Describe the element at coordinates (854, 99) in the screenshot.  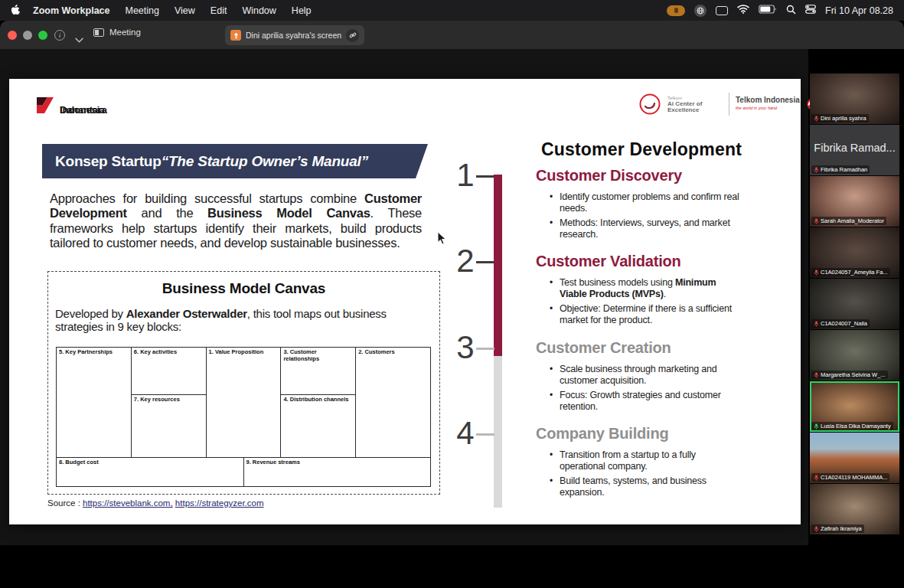
I see `participant-video: Dini aprilia syahra` at that location.